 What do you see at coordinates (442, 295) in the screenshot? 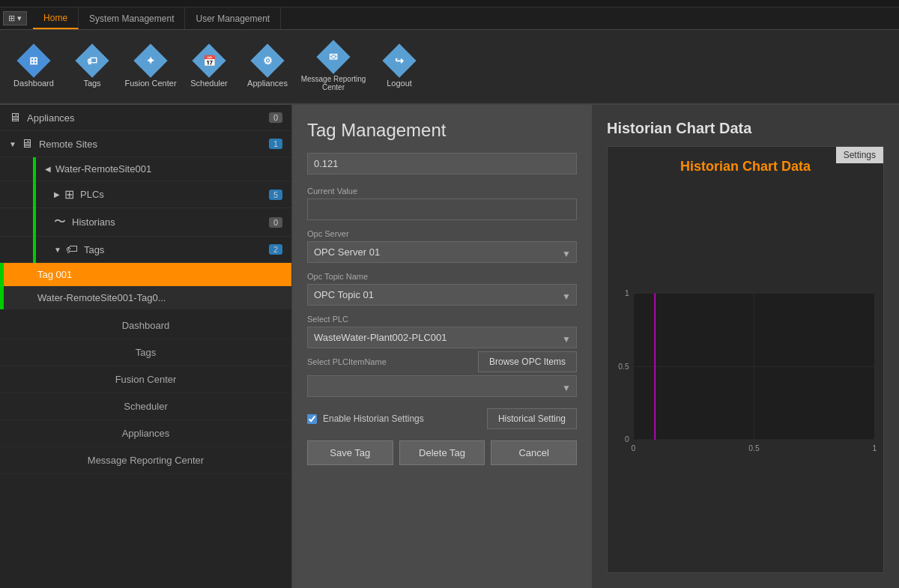
I see `opc-topic-select: OPC Topic 01` at bounding box center [442, 295].